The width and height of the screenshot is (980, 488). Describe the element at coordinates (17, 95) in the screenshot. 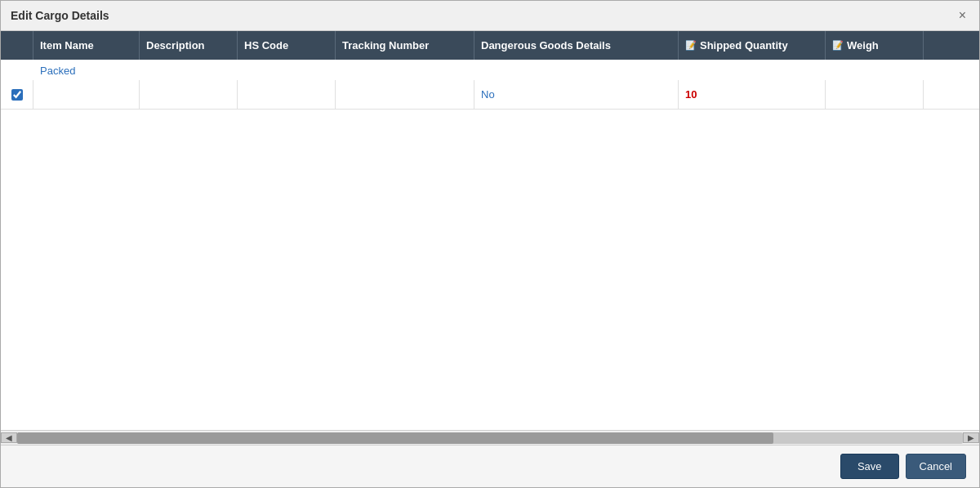

I see `row-checkbox-cell` at that location.